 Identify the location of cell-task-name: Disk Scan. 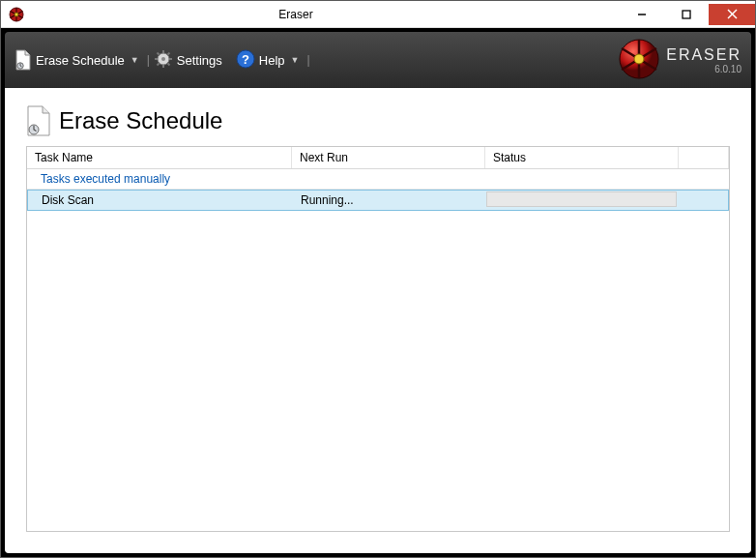
(160, 200).